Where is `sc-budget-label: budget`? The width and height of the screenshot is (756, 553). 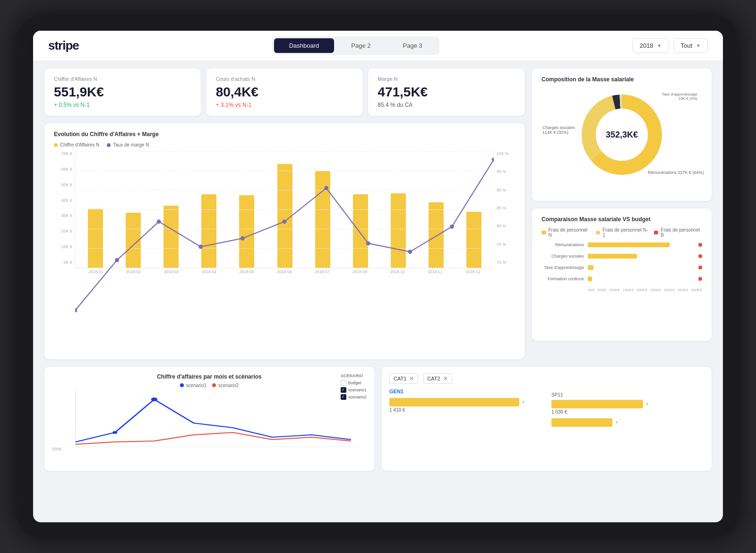 sc-budget-label: budget is located at coordinates (355, 383).